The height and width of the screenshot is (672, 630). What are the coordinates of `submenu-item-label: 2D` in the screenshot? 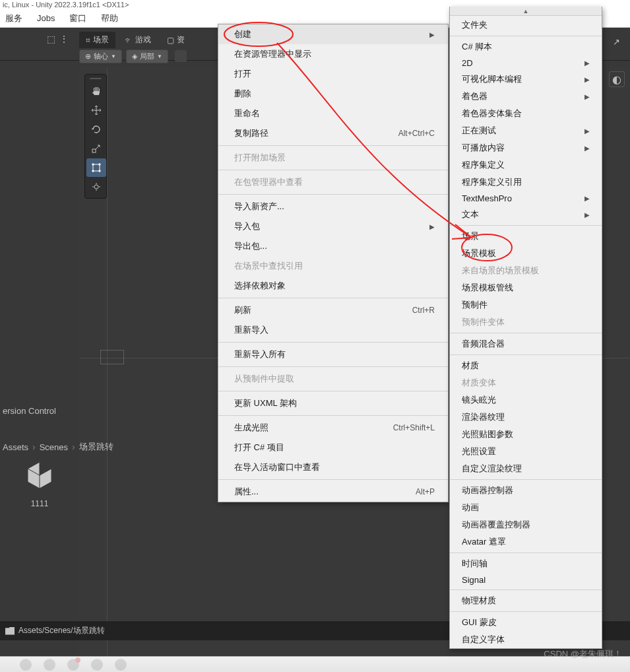 It's located at (467, 63).